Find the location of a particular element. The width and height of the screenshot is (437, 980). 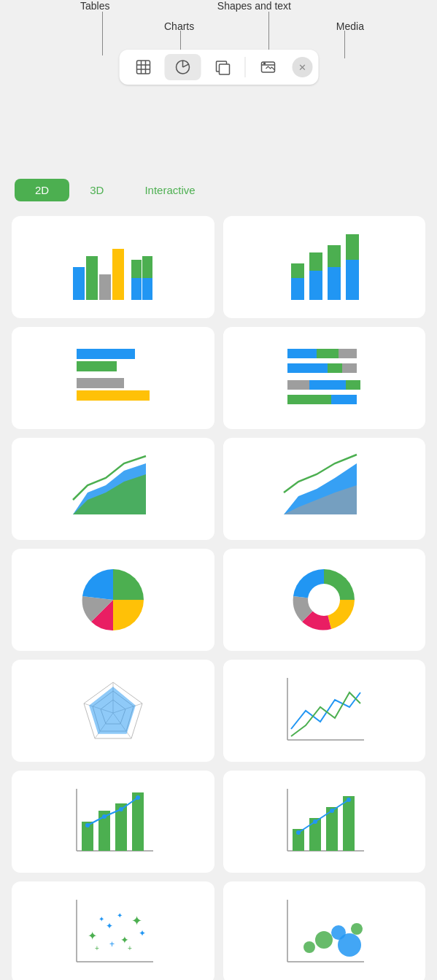

chart-combo1 is located at coordinates (113, 822).